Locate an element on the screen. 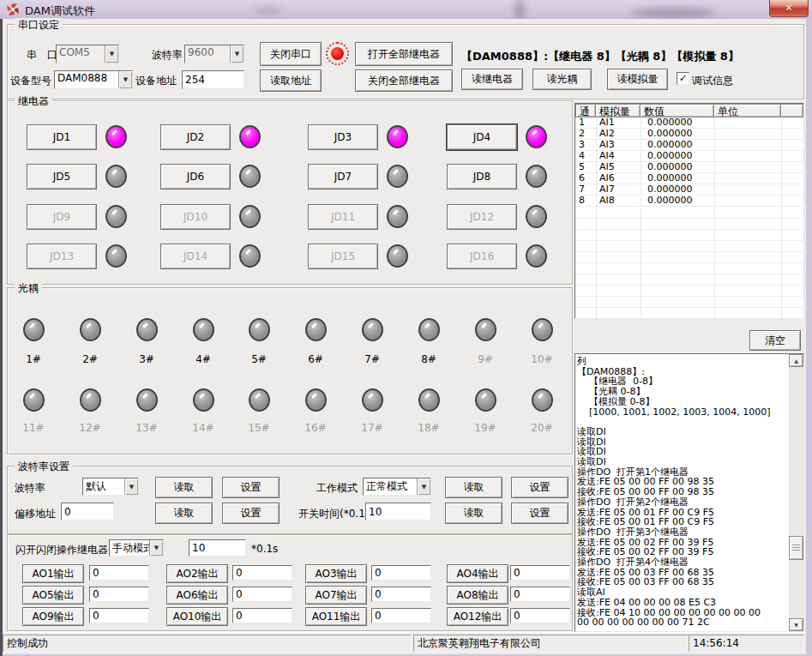  switch-time-input is located at coordinates (398, 511).